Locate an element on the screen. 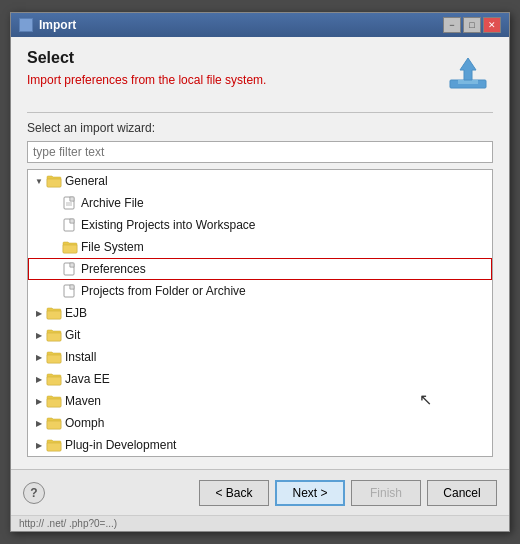 This screenshot has width=520, height=544. tree-item-archive-file: Archive File is located at coordinates (260, 203).